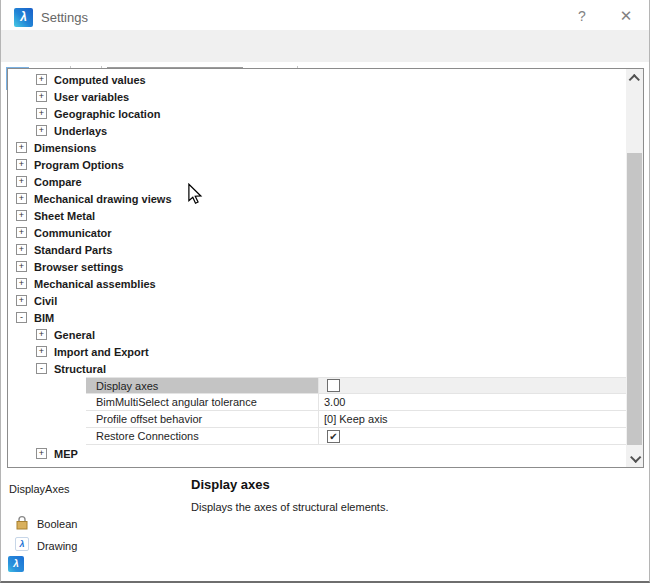  I want to click on variable-type-label: Boolean, so click(57, 524).